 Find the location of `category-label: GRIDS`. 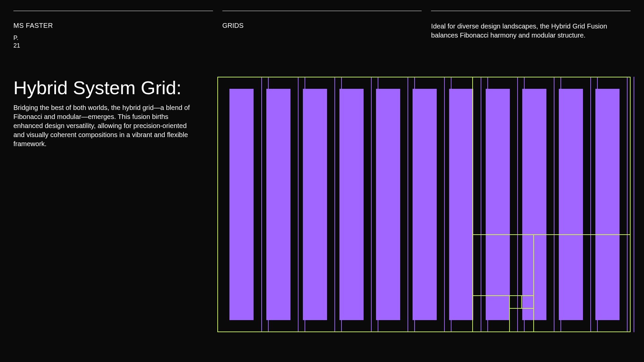

category-label: GRIDS is located at coordinates (322, 25).